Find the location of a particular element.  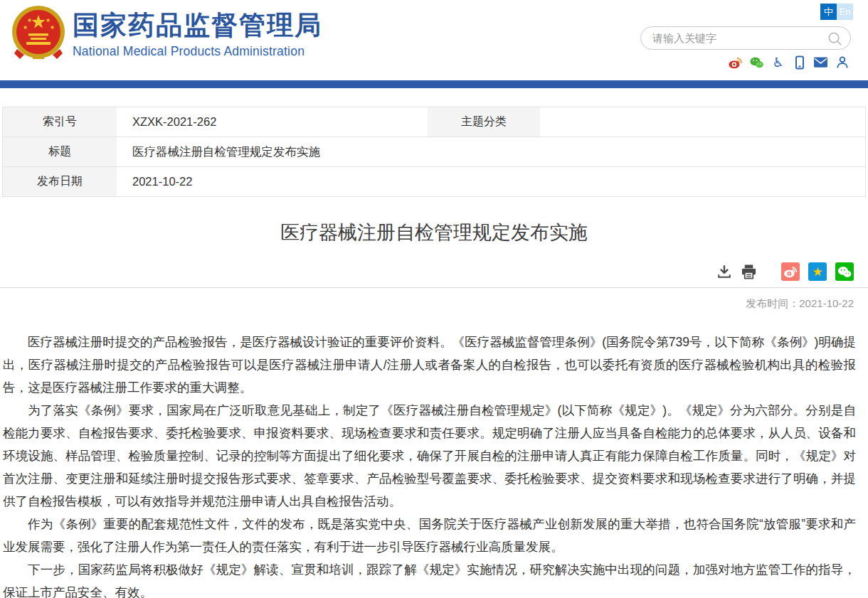

mail-icon is located at coordinates (821, 63).